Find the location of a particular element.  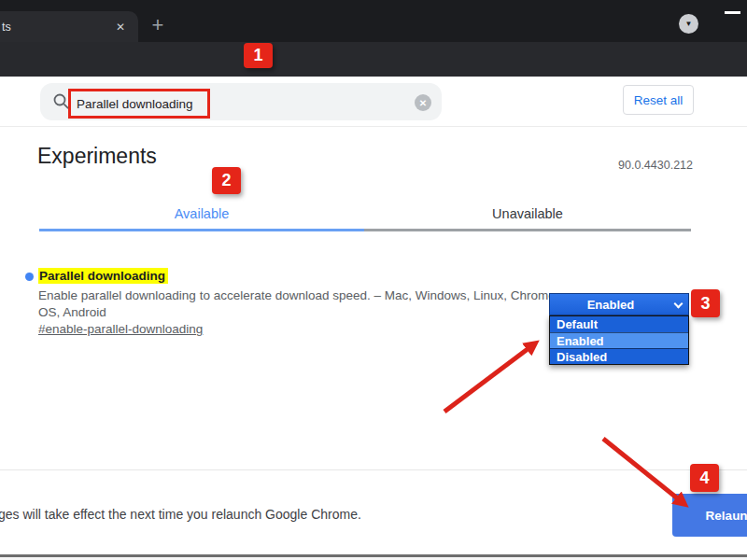

relaunch-message: ges will take effect the next time you r… is located at coordinates (181, 514).